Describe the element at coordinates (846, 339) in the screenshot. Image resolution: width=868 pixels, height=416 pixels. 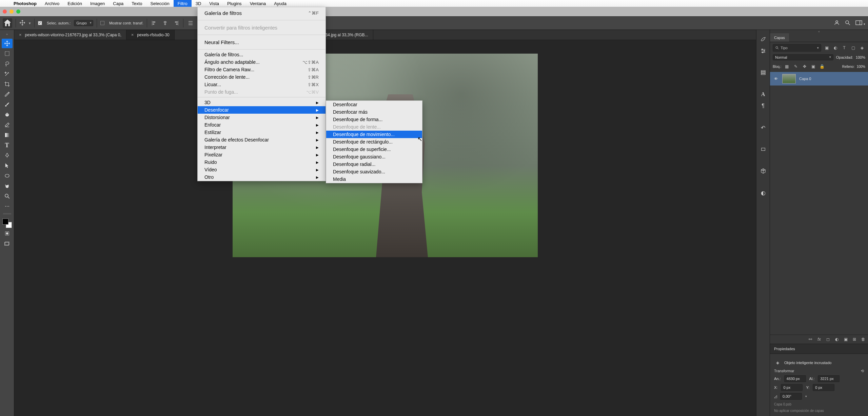
I see `group-icon: ▣` at that location.